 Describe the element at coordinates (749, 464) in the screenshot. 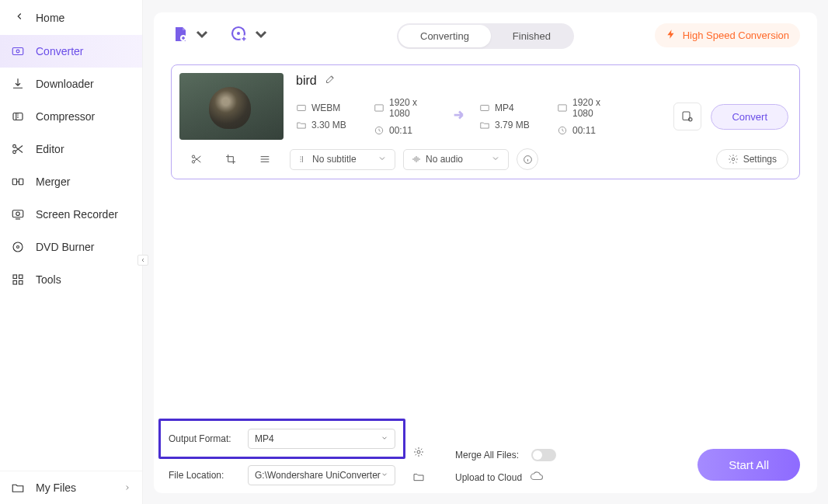

I see `start-all-button: Start All` at that location.